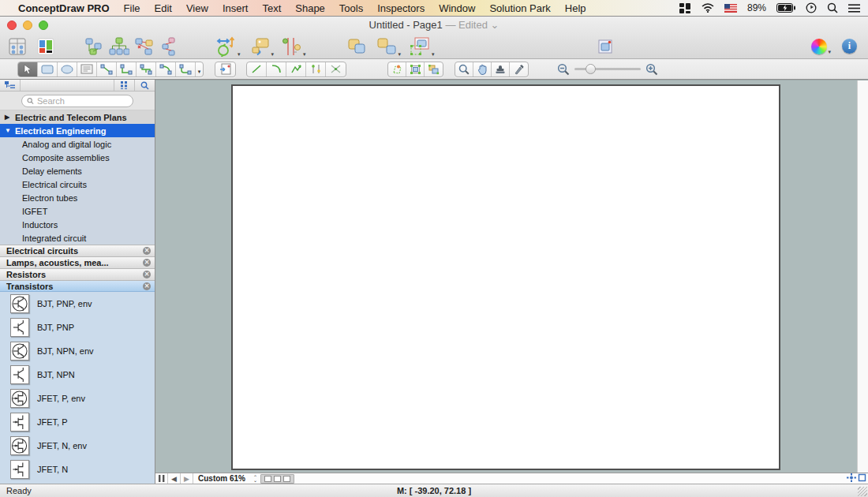 The image size is (868, 497). Describe the element at coordinates (77, 101) in the screenshot. I see `search-field` at that location.